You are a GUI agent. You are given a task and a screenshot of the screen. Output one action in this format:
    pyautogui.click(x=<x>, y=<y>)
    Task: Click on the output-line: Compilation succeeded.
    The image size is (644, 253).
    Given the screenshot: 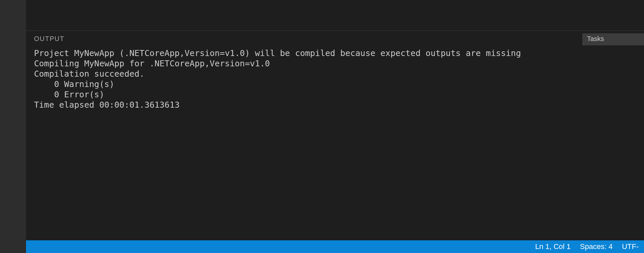 What is the action you would take?
    pyautogui.click(x=89, y=74)
    